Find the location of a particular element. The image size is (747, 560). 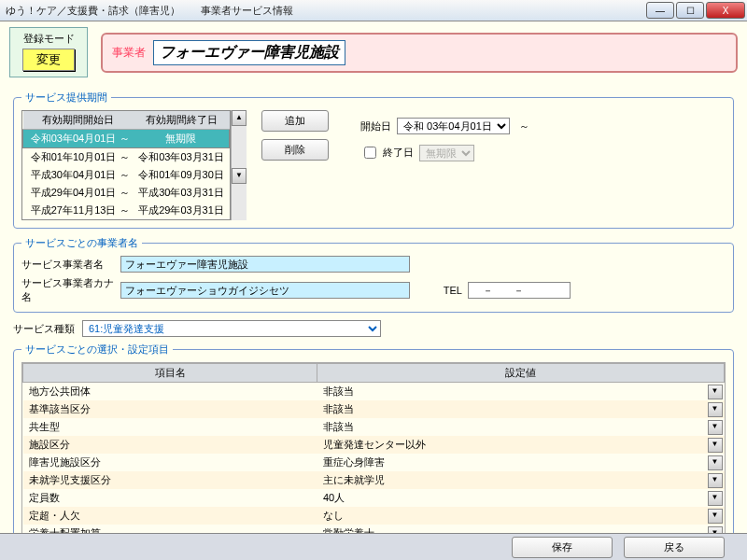

save-button: 保存 is located at coordinates (562, 547).